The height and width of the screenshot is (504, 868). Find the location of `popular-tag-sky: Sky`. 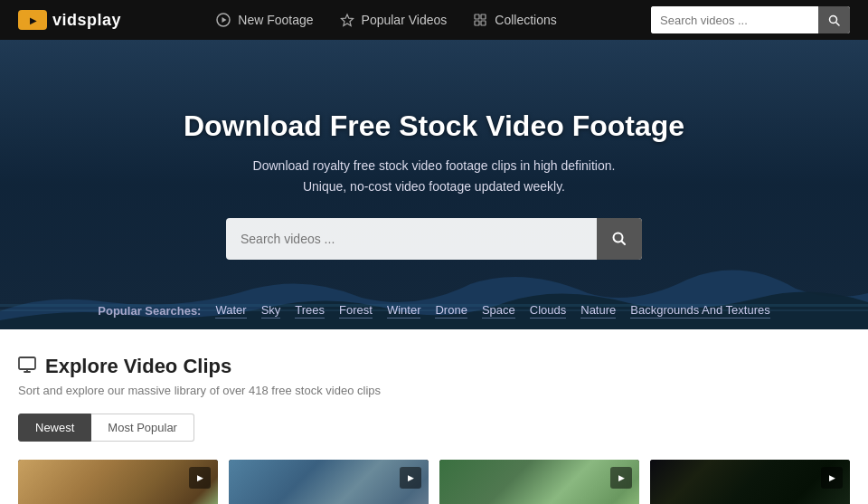

popular-tag-sky: Sky is located at coordinates (271, 311).